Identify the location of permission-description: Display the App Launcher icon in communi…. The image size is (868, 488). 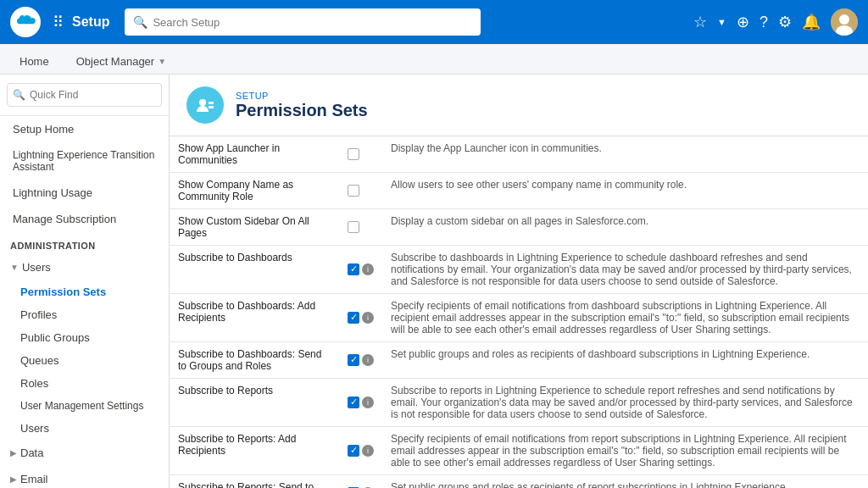
(626, 154).